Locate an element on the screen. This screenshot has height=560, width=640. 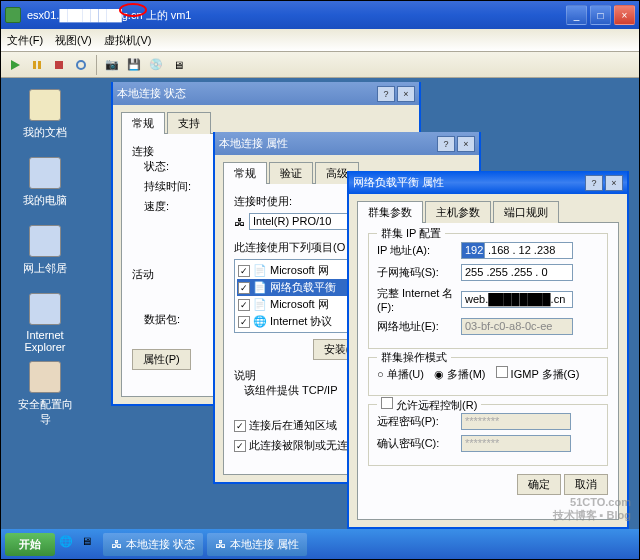
desktop-icon-network: 网上邻居 is located at coordinates (45, 250).